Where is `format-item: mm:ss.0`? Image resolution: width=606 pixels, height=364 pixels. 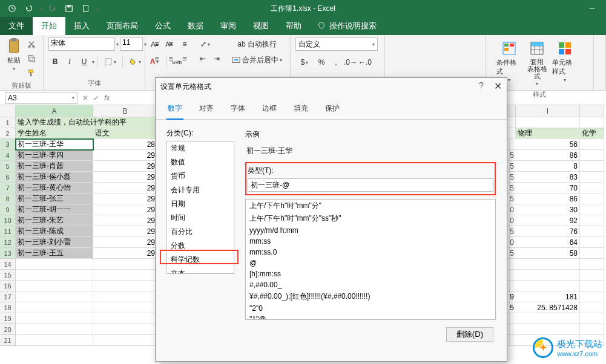 format-item: mm:ss.0 is located at coordinates (371, 252).